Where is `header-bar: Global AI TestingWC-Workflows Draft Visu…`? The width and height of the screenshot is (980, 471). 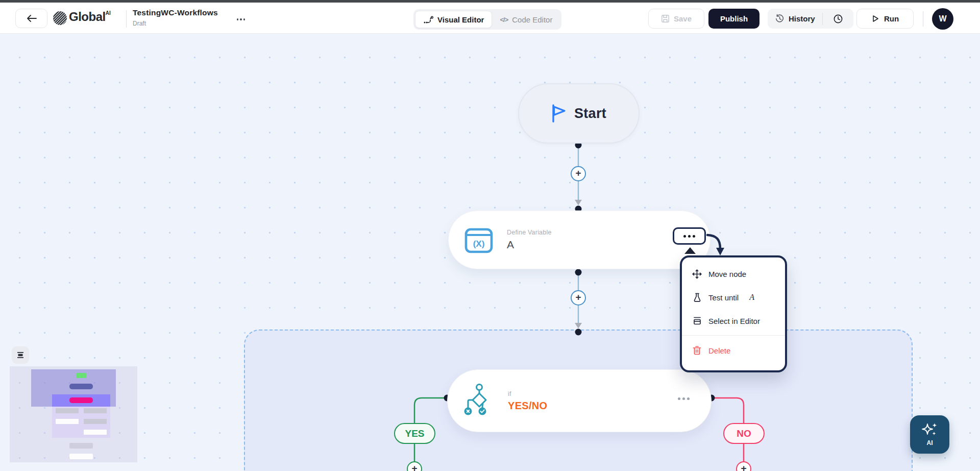
header-bar: Global AI TestingWC-Workflows Draft Visu… is located at coordinates (490, 18).